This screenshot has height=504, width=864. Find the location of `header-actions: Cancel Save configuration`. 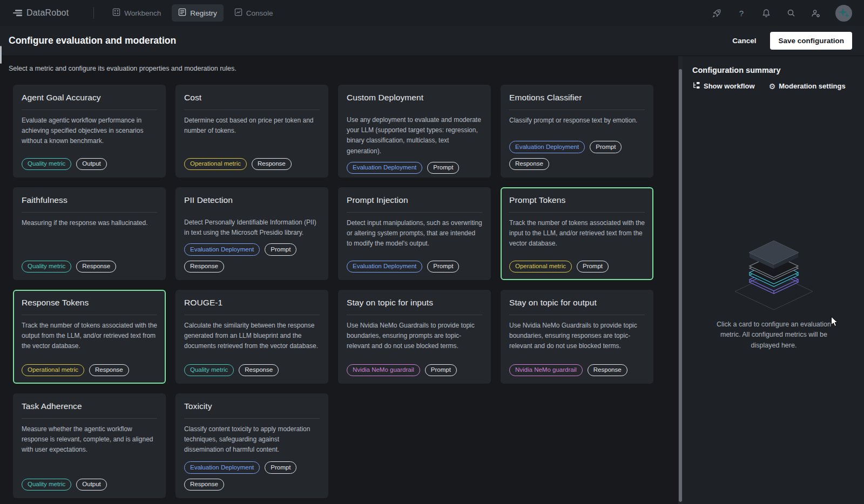

header-actions: Cancel Save configuration is located at coordinates (792, 41).